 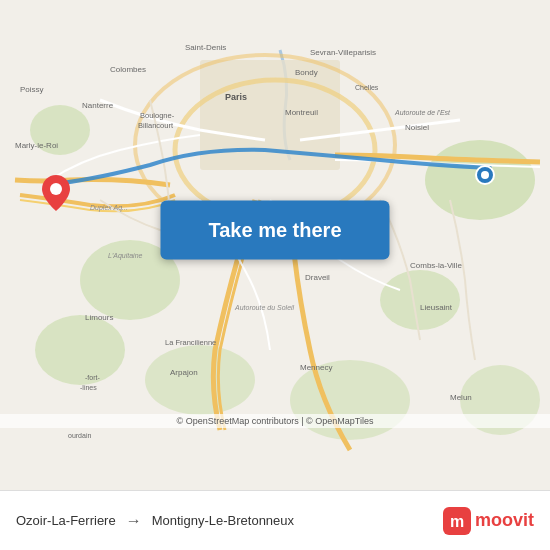 What do you see at coordinates (126, 256) in the screenshot?
I see `svg-text: L'Aquitaine` at bounding box center [126, 256].